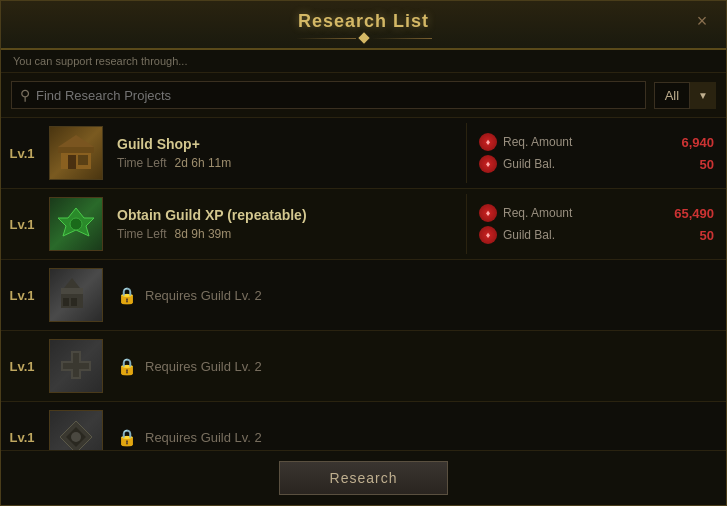  Describe the element at coordinates (596, 142) in the screenshot. I see `req-amount-row: ♦ Req. Amount 6,940` at that location.